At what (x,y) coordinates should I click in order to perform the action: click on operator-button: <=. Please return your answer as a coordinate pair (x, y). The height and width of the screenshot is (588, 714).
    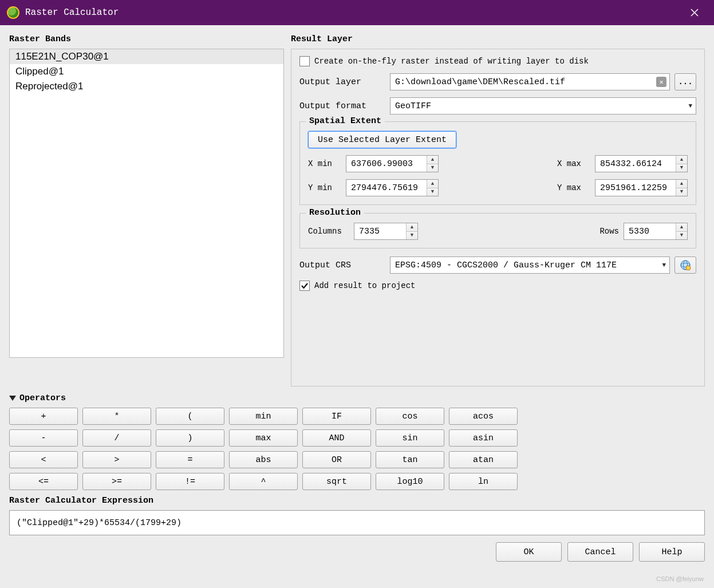
    Looking at the image, I should click on (44, 482).